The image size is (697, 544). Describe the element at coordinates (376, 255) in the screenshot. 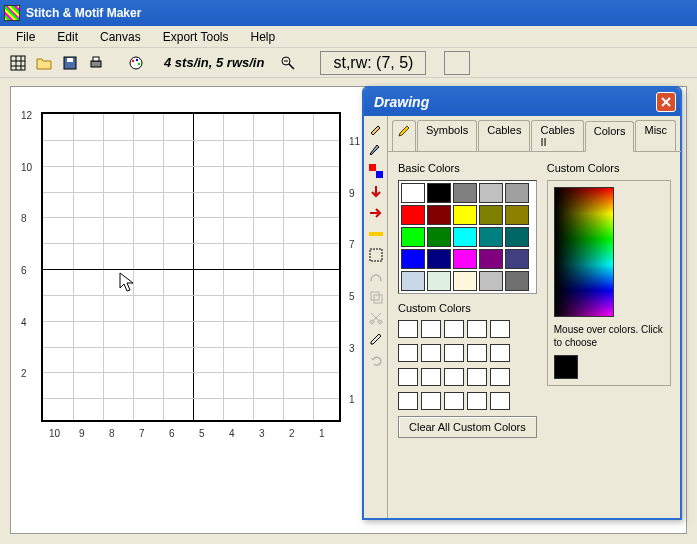

I see `select-icon` at that location.